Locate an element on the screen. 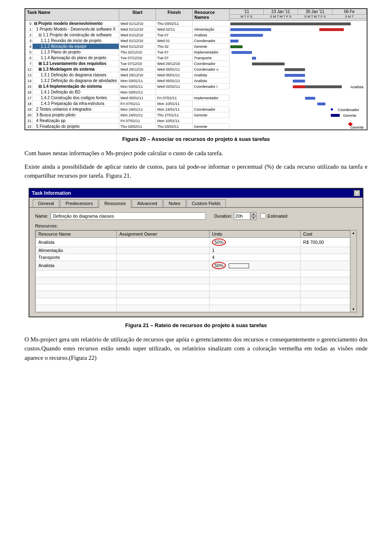 This screenshot has height=535, width=392. svg-text: Analista is located at coordinates (357, 87).